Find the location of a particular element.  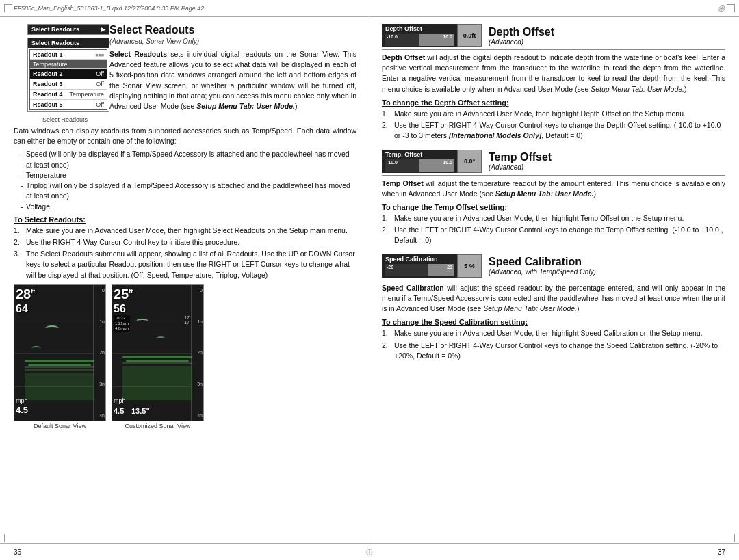

speed-cal-subtitle: (Advanced, with Temp/Speed Only) is located at coordinates (542, 272).